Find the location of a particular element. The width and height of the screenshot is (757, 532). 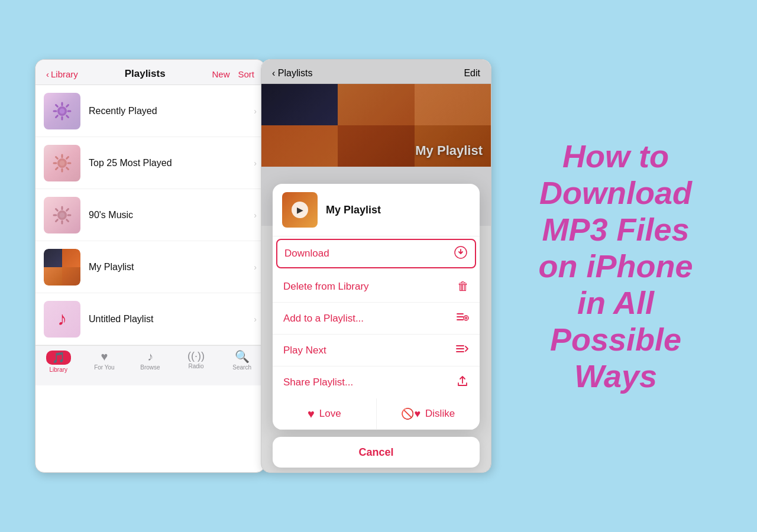

tab-library: 🎵 Library is located at coordinates (59, 362).